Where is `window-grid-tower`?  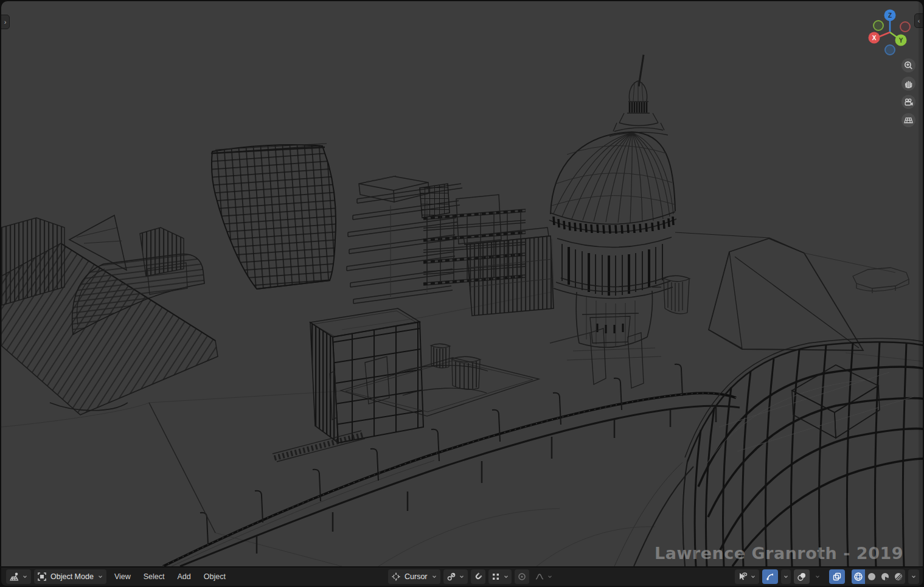 window-grid-tower is located at coordinates (274, 217).